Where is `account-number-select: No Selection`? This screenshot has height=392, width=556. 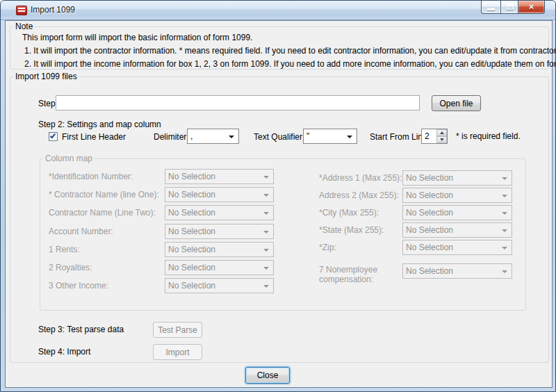 account-number-select: No Selection is located at coordinates (220, 231).